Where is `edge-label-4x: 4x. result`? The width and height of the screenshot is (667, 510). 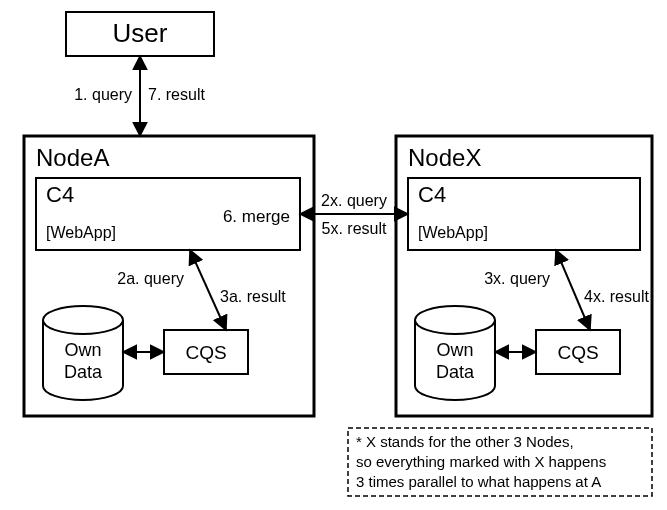
edge-label-4x: 4x. result is located at coordinates (616, 296).